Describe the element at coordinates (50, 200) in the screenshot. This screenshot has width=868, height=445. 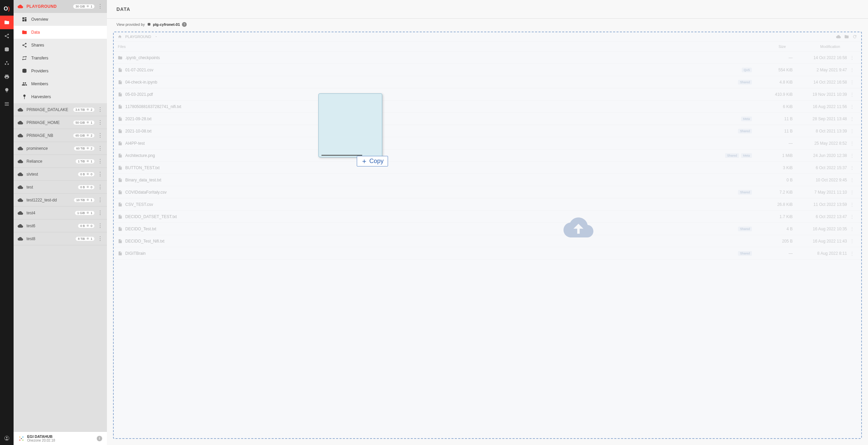
I see `space-name: test1222_test-dd` at that location.